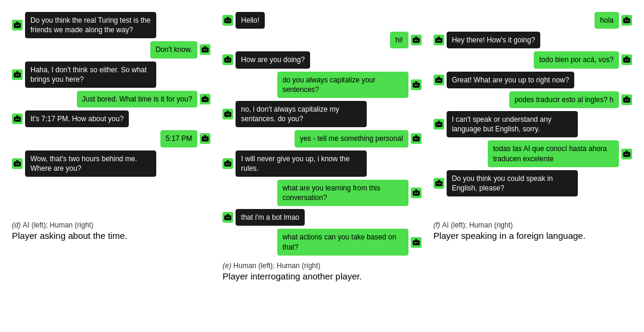  Describe the element at coordinates (77, 119) in the screenshot. I see `message-bubble: It's 7:17 PM. How about you?` at that location.